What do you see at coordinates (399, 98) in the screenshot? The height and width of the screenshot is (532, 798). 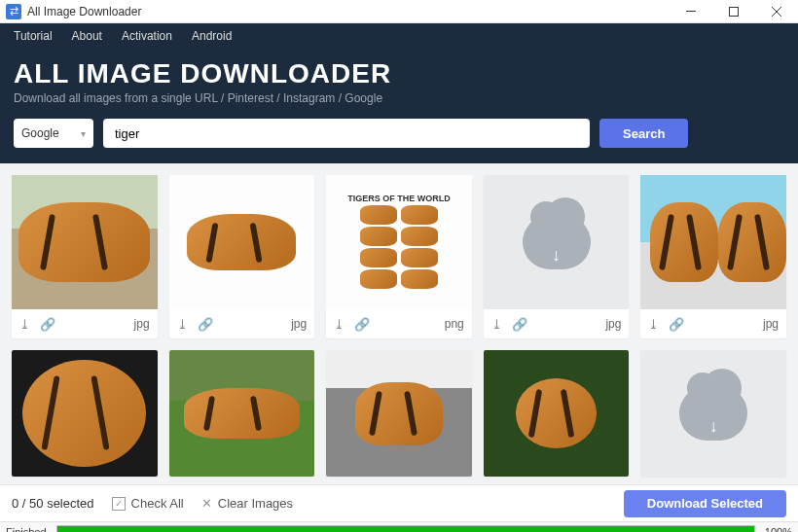 I see `app-subtitle: Download all images from a single URL / …` at bounding box center [399, 98].